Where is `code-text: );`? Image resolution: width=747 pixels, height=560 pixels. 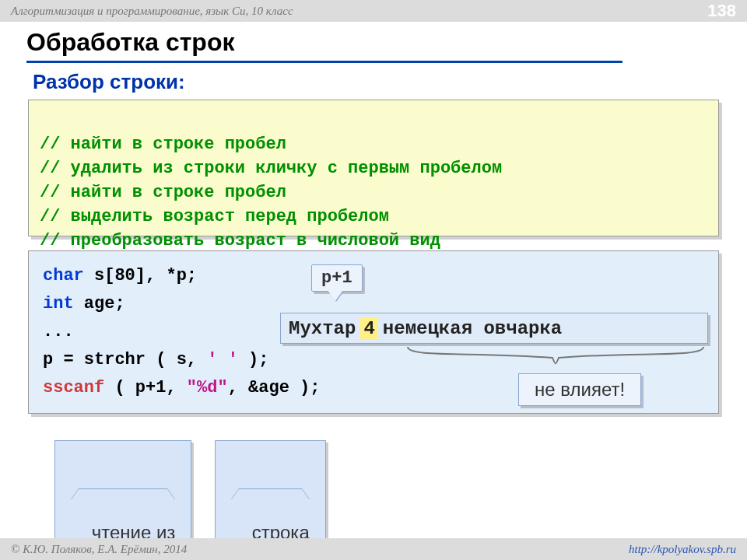
code-text: ); is located at coordinates (254, 359).